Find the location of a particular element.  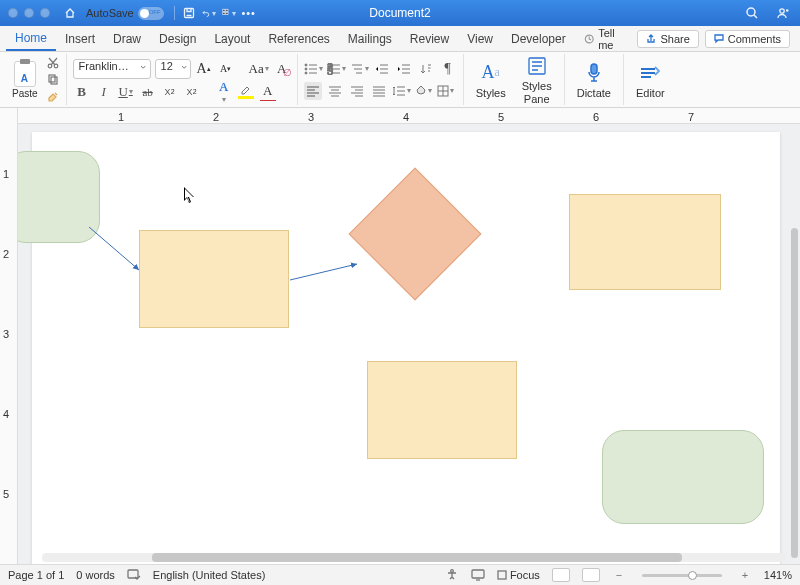

bold-button: B is located at coordinates (82, 92).